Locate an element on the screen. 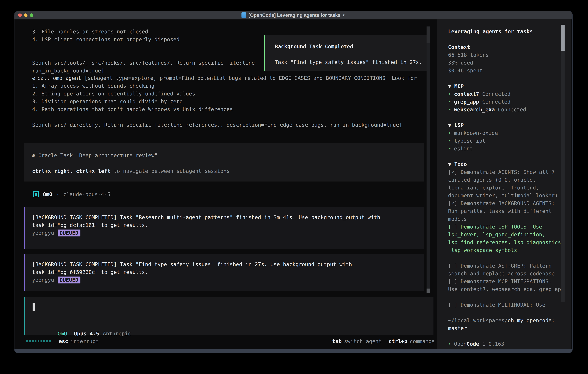  background-task-message: [BACKGROUND TASK COMPLETED] Task "Find t… is located at coordinates (224, 272).